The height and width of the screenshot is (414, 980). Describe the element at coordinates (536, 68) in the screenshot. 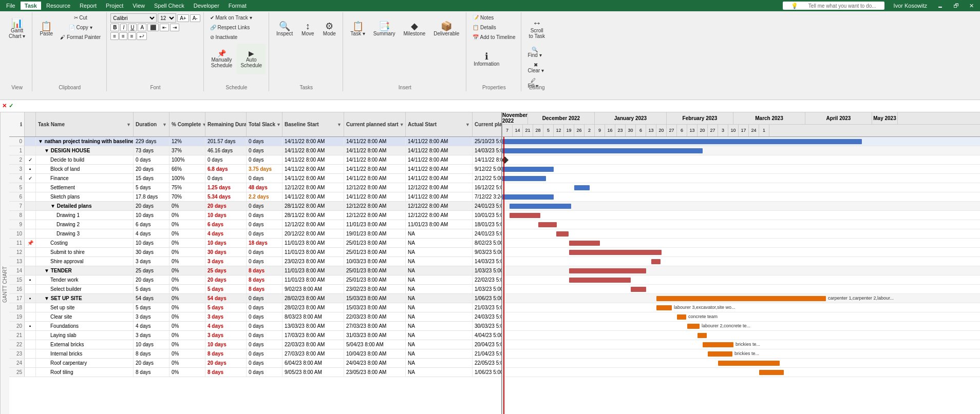

I see `clear-button: ✖ Clear ▾` at that location.